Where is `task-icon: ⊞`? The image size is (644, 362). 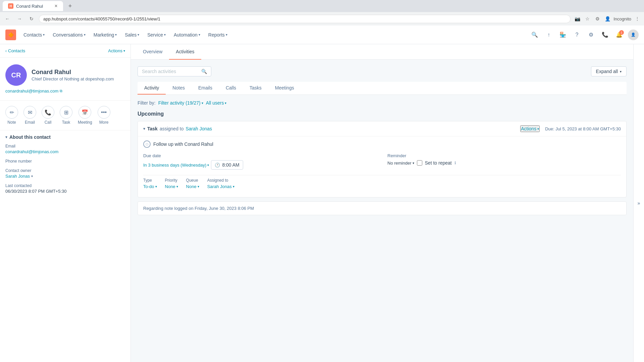 task-icon: ⊞ is located at coordinates (66, 112).